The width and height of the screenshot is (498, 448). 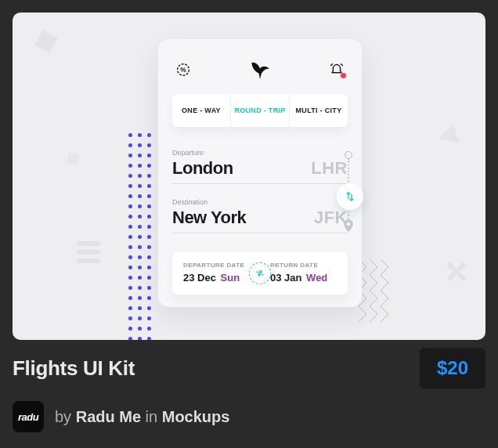 What do you see at coordinates (202, 110) in the screenshot?
I see `tab-one-way: ONE - WAY` at bounding box center [202, 110].